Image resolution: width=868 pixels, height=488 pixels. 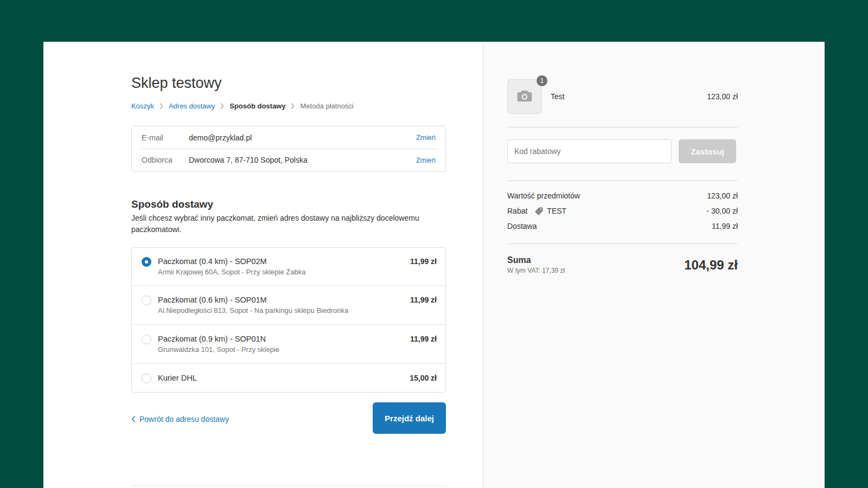 What do you see at coordinates (519, 260) in the screenshot?
I see `total-label: Suma` at bounding box center [519, 260].